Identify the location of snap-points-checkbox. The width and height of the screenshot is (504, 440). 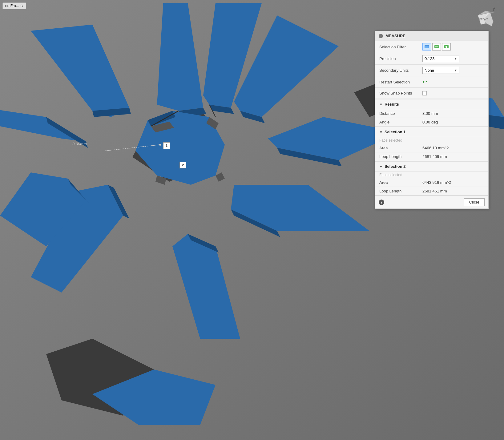
(425, 93).